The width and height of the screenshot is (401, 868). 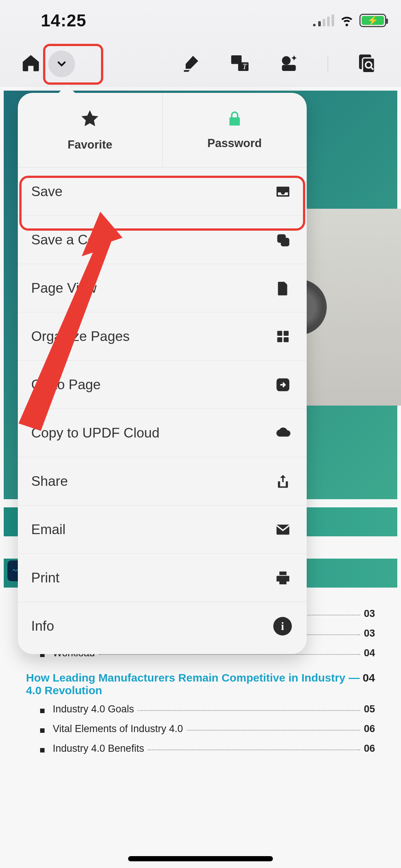 What do you see at coordinates (162, 288) in the screenshot?
I see `menu-item-page-view: Page View` at bounding box center [162, 288].